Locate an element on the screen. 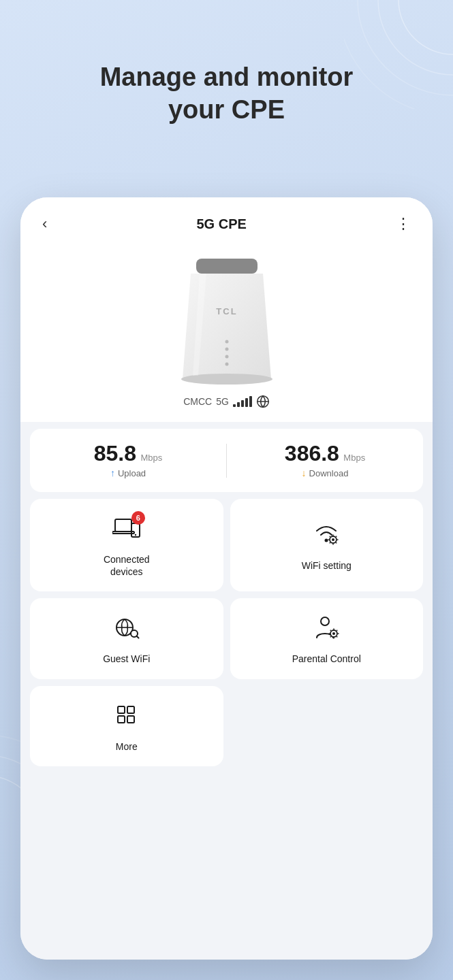 This screenshot has height=980, width=453. download-label-row: ↓ Download is located at coordinates (326, 473).